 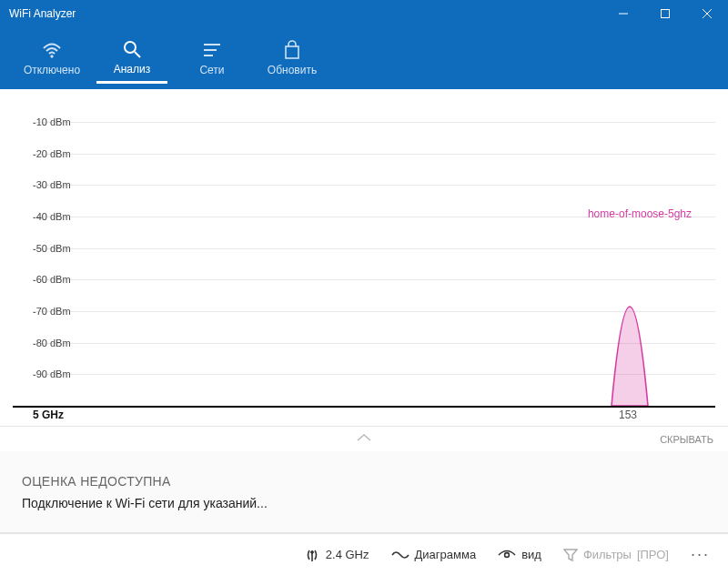 What do you see at coordinates (374, 280) in the screenshot?
I see `y-tick: -60 dBm` at bounding box center [374, 280].